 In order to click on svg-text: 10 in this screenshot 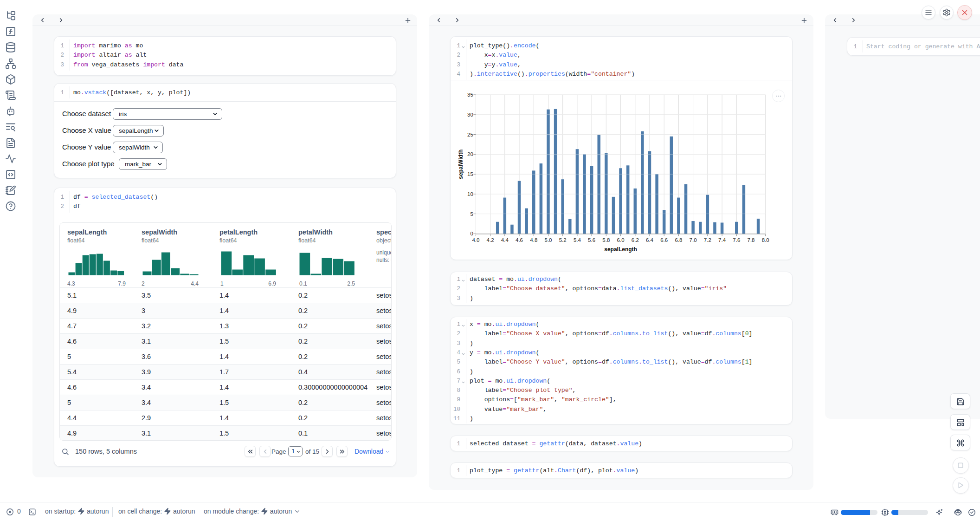, I will do `click(471, 194)`.